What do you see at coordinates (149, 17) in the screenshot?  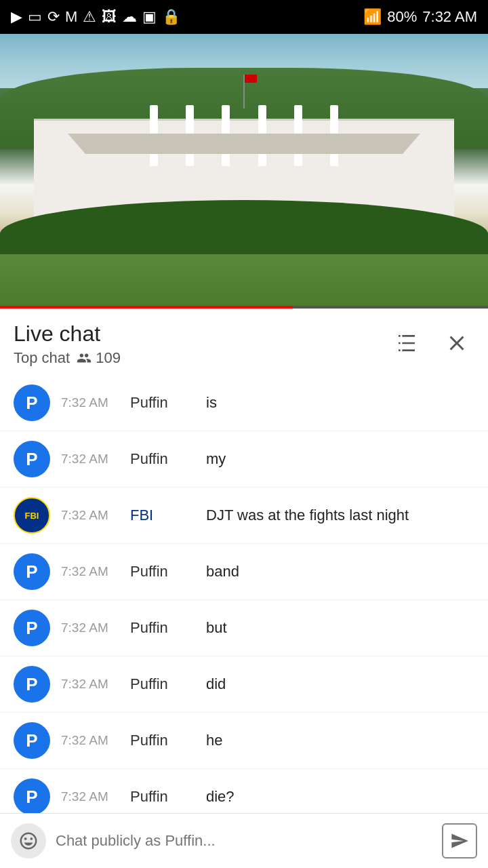 I see `window-icon: ▣` at bounding box center [149, 17].